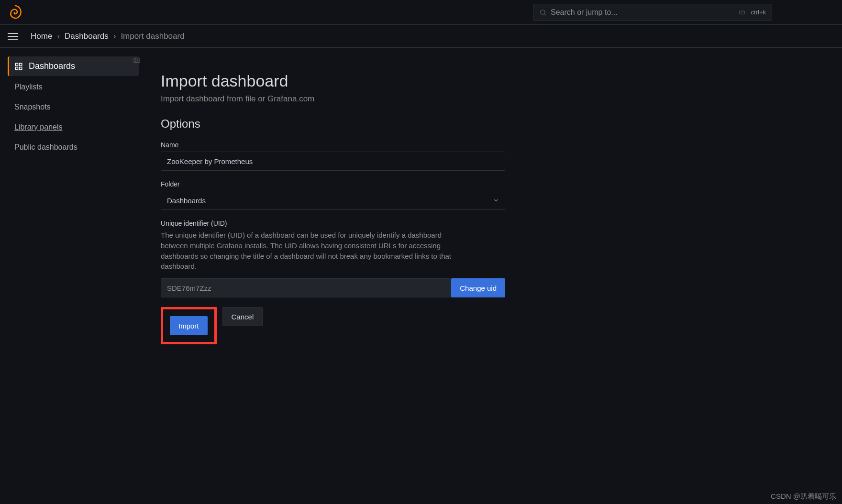 This screenshot has width=842, height=504. I want to click on folder-select: Dashboards, so click(333, 200).